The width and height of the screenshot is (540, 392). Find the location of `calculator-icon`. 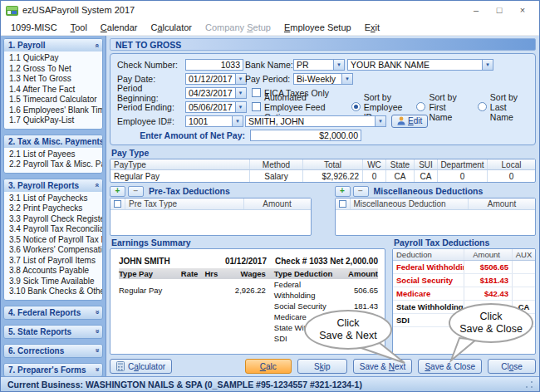

calculator-icon is located at coordinates (120, 366).